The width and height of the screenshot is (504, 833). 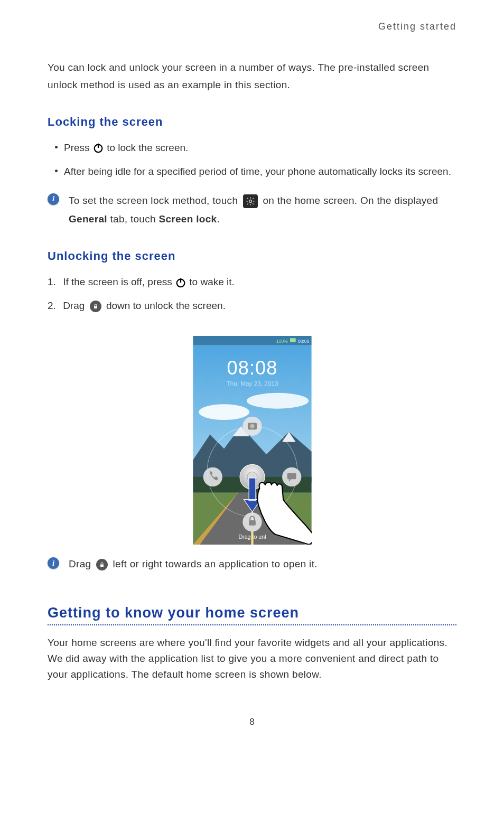 I want to click on running-header: Getting started, so click(x=252, y=26).